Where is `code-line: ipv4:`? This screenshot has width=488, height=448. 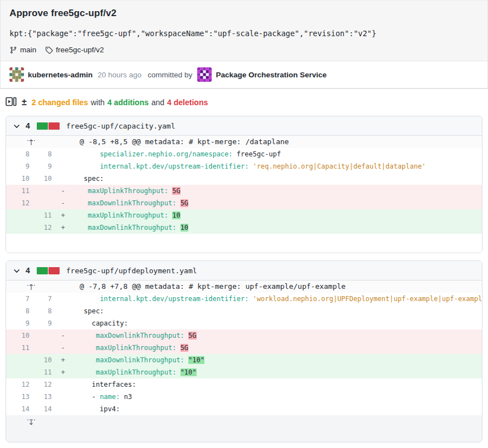 code-line: ipv4: is located at coordinates (276, 409).